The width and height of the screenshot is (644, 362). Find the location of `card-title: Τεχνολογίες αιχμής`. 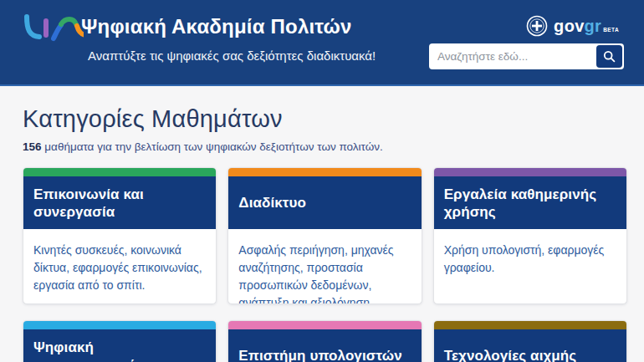

card-title: Τεχνολογίες αιχμής is located at coordinates (530, 346).